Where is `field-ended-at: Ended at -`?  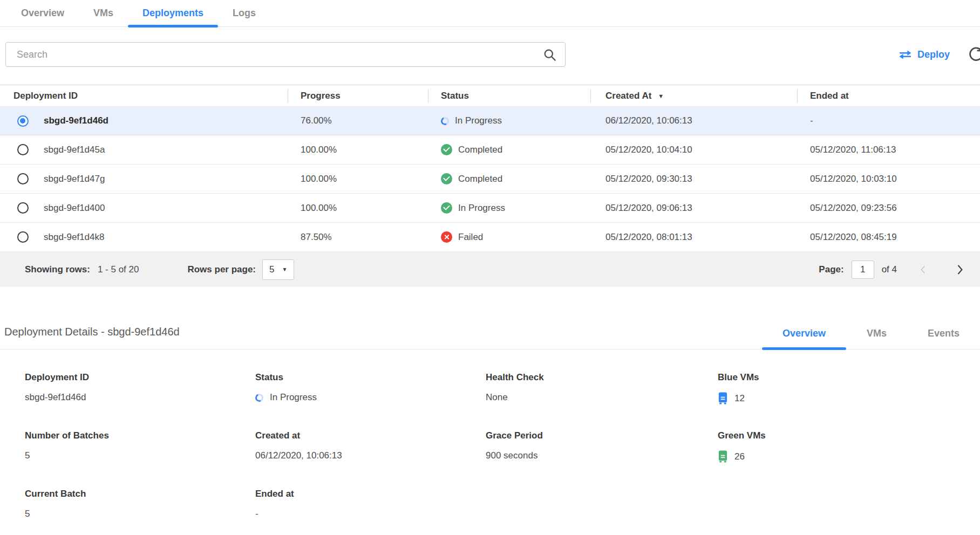
field-ended-at: Ended at - is located at coordinates (370, 504).